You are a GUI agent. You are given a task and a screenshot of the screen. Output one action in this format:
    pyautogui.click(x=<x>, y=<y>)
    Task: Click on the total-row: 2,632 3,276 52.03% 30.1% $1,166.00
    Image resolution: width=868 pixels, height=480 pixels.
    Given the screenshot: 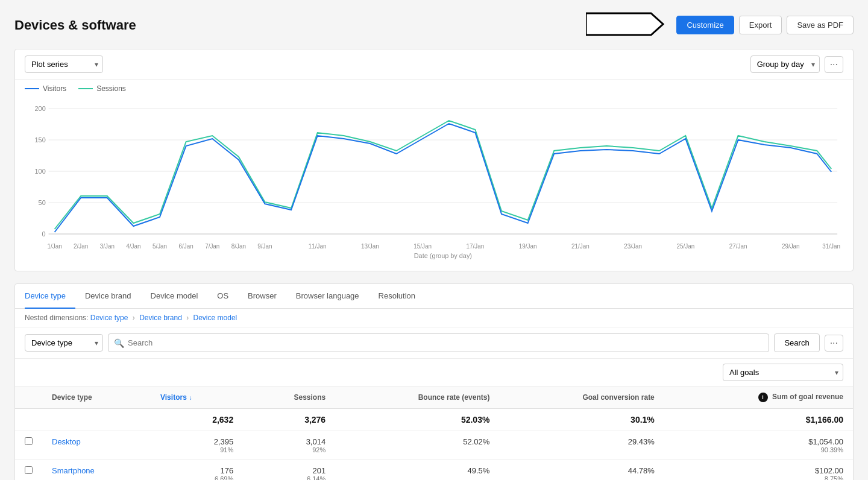 What is the action you would take?
    pyautogui.click(x=434, y=420)
    